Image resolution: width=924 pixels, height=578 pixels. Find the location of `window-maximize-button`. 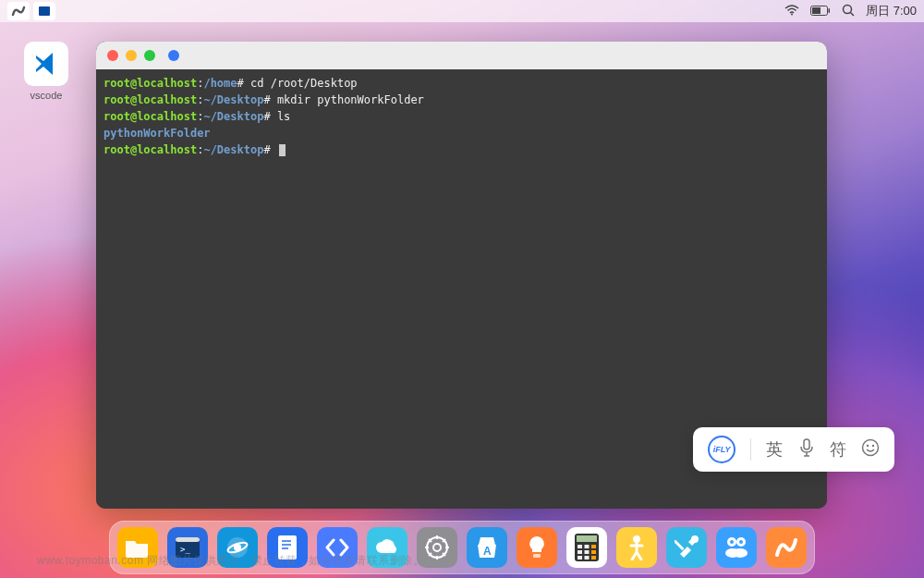

window-maximize-button is located at coordinates (150, 55).